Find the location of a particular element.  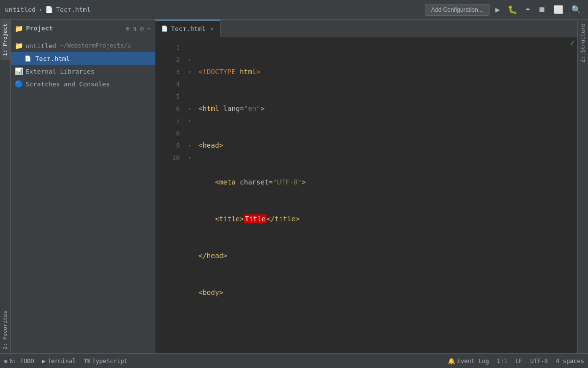

tree-item-scratches: 🔵 Scratches and Consoles is located at coordinates (83, 84).